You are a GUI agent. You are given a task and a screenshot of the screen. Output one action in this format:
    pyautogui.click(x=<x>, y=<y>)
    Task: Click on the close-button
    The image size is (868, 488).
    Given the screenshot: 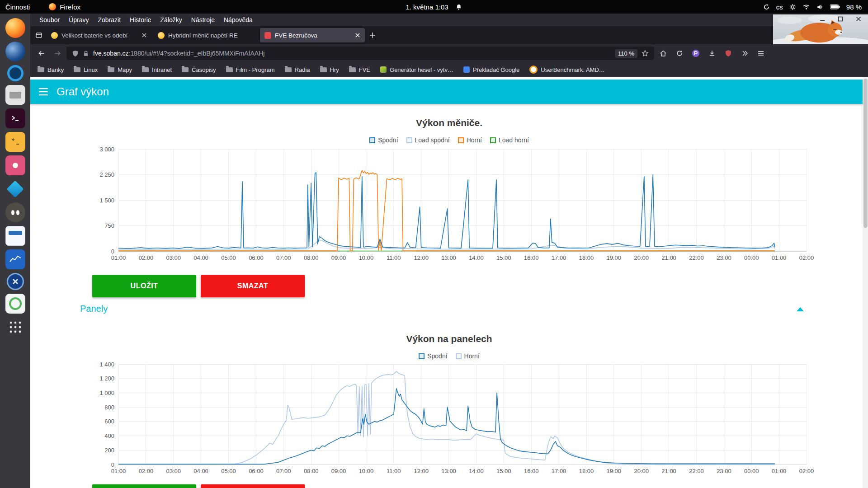 What is the action you would take?
    pyautogui.click(x=859, y=19)
    